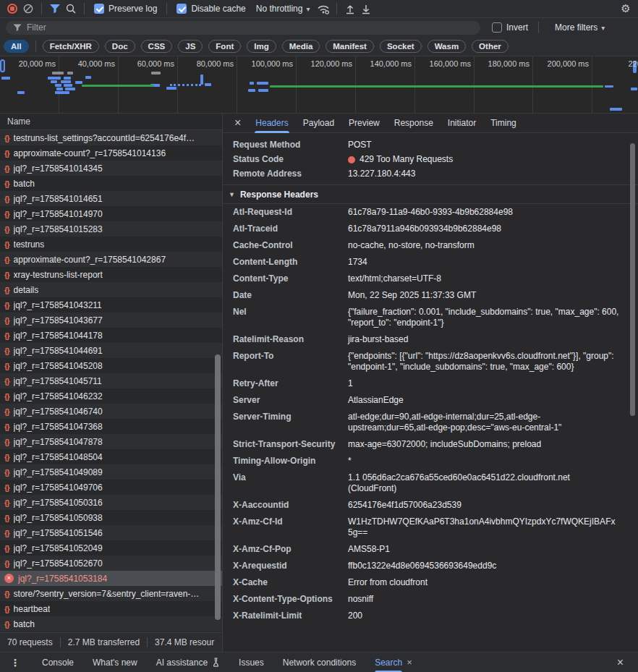  What do you see at coordinates (58, 73) in the screenshot?
I see `timeline-bar-gray` at bounding box center [58, 73].